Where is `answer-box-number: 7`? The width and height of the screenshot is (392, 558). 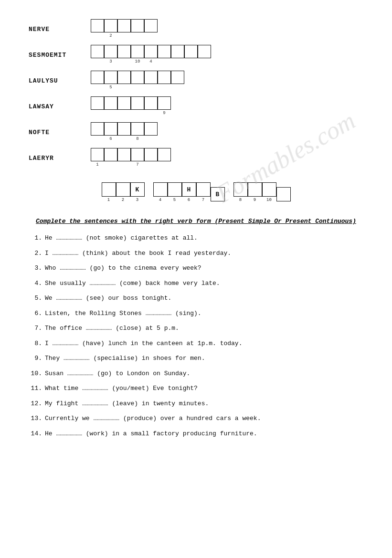
answer-box-number: 7 is located at coordinates (203, 200).